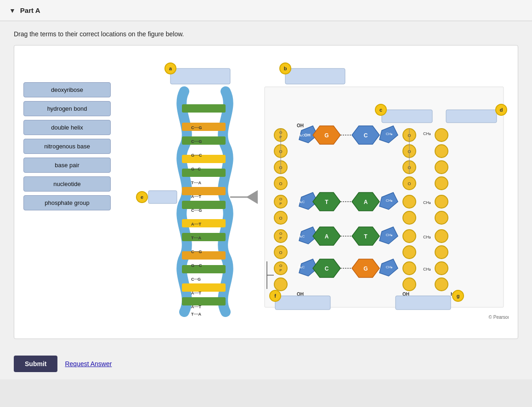 This screenshot has height=407, width=532. What do you see at coordinates (427, 237) in the screenshot?
I see `ch3-label-3: CH₃` at bounding box center [427, 237].